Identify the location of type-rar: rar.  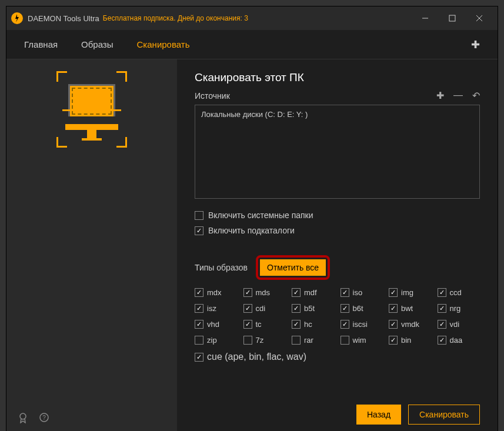
(313, 340).